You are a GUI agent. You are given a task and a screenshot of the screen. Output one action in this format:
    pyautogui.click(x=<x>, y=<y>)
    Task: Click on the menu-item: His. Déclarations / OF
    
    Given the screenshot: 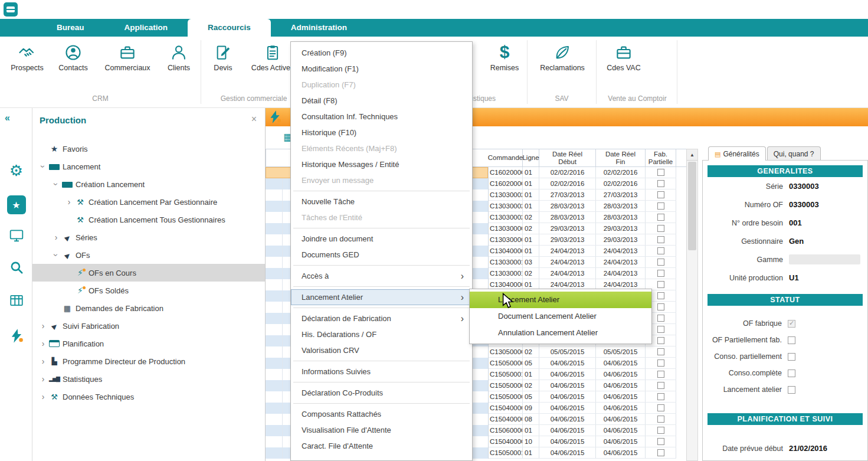 What is the action you would take?
    pyautogui.click(x=381, y=334)
    